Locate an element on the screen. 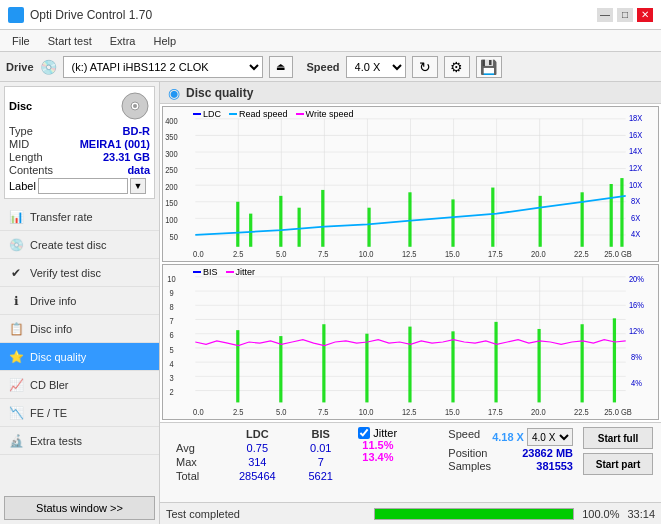 The image size is (661, 524). eject-button: ⏏ is located at coordinates (281, 67).